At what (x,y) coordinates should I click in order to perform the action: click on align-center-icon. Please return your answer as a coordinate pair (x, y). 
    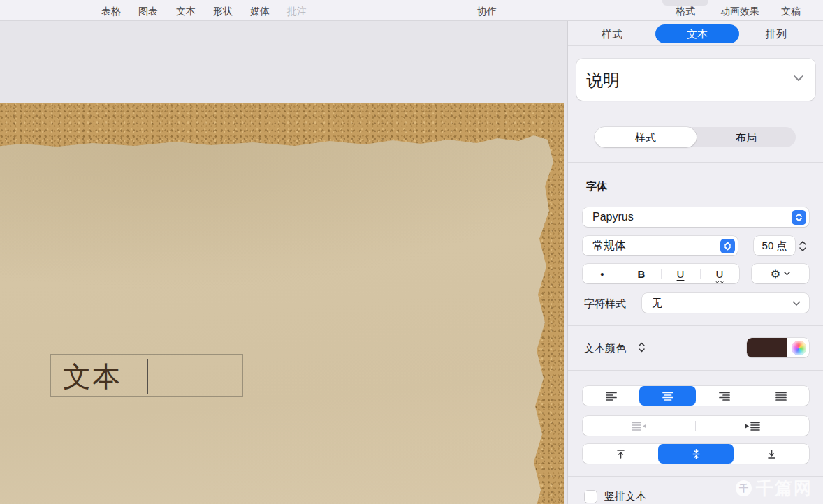
    Looking at the image, I should click on (668, 396).